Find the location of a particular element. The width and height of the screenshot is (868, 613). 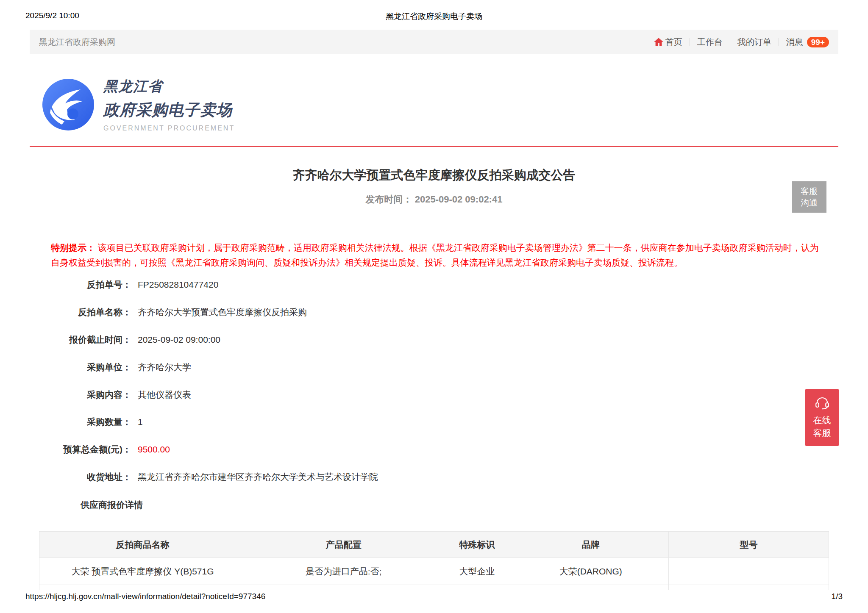

nav-links: 首页 工作台 我的订单 消息 99+ is located at coordinates (741, 42).